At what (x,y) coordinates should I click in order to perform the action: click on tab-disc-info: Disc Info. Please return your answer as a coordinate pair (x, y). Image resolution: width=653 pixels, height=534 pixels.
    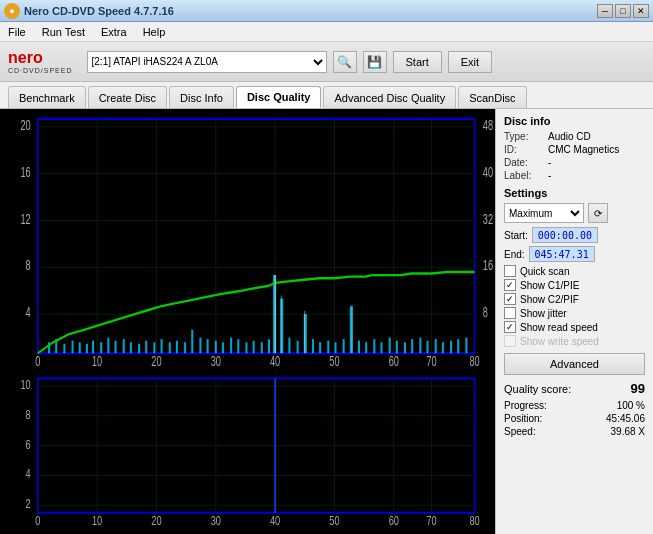
    Looking at the image, I should click on (202, 97).